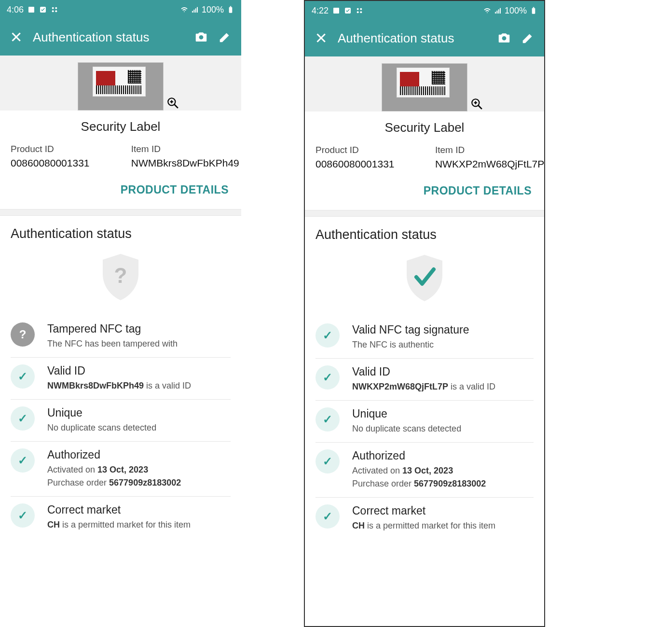  I want to click on status-title: Correct market, so click(139, 510).